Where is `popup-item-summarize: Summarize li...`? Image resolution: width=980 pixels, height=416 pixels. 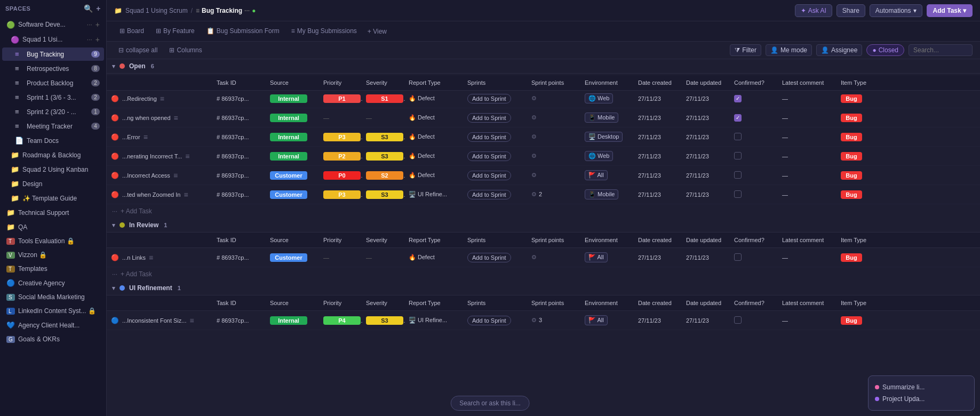
popup-item-summarize: Summarize li... is located at coordinates (921, 387).